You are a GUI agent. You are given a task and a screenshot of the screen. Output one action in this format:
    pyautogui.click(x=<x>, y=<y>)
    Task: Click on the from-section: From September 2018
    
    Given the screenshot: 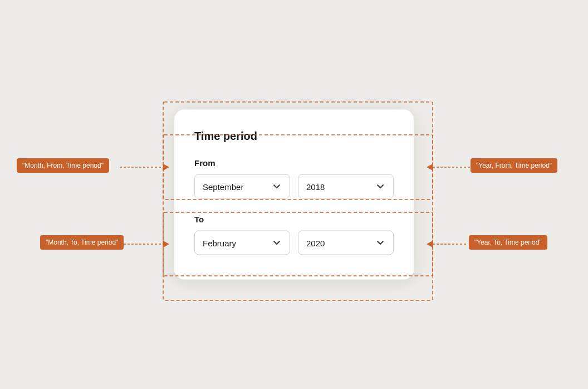 What is the action you would take?
    pyautogui.click(x=294, y=178)
    